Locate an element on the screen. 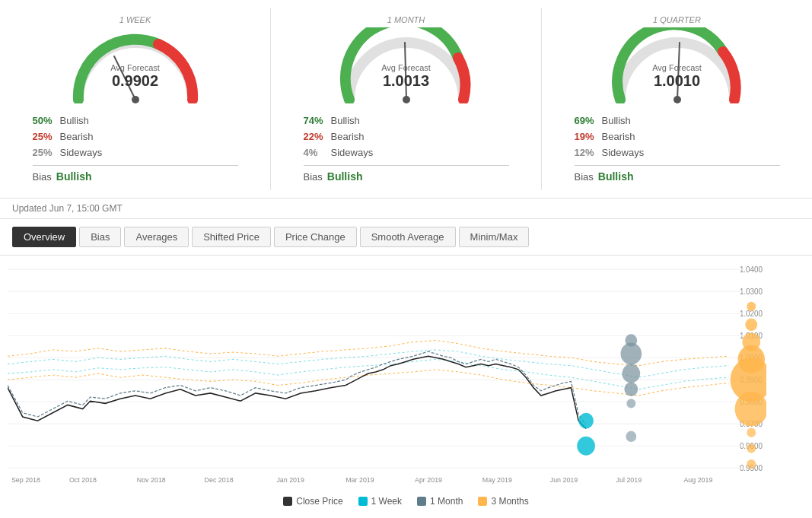  week-bullish-row: 50% Bullish is located at coordinates (135, 120).